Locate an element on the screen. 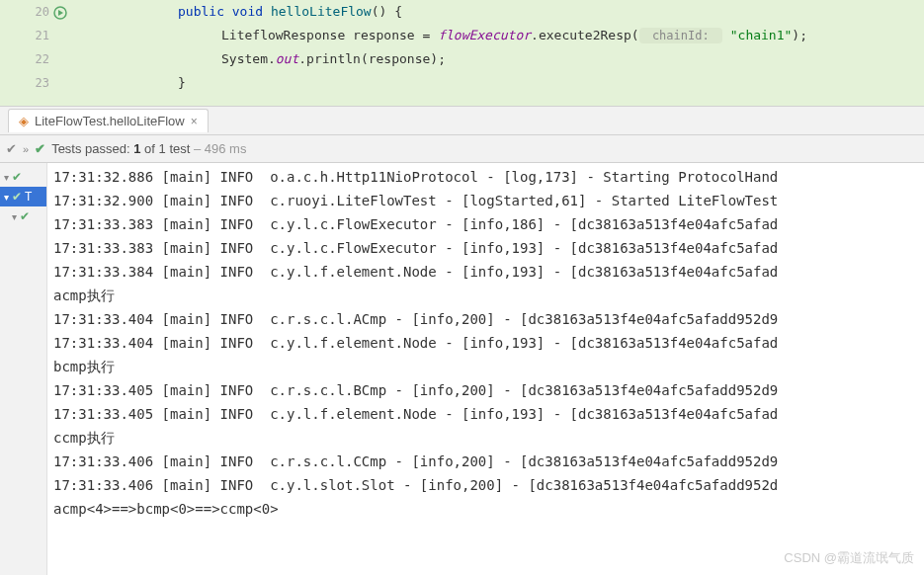 The width and height of the screenshot is (924, 575). line-number: 23 is located at coordinates (29, 83).